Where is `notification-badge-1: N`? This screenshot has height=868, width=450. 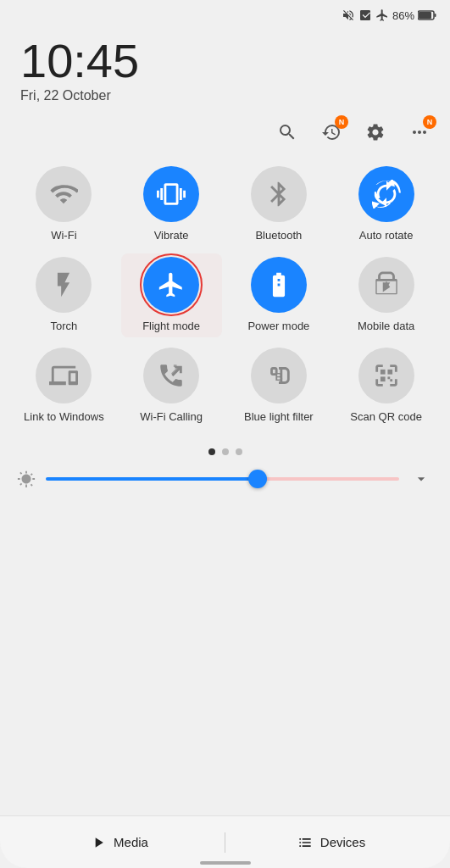
notification-badge-1: N is located at coordinates (342, 122).